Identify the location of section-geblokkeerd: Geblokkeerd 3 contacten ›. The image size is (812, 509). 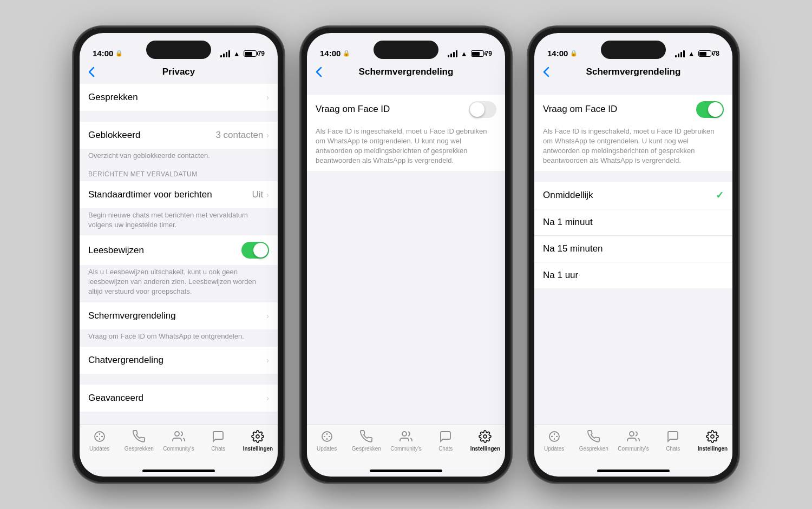
(179, 135).